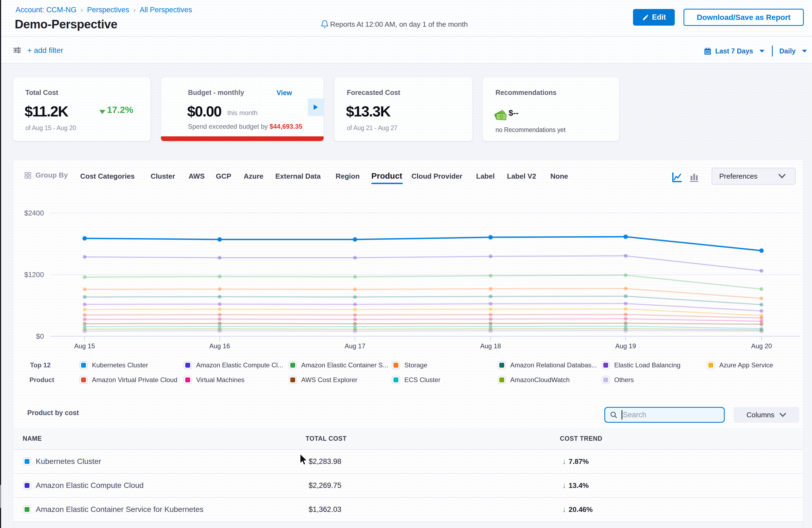 This screenshot has width=812, height=528. Describe the element at coordinates (762, 346) in the screenshot. I see `svg-text: Aug 20` at that location.